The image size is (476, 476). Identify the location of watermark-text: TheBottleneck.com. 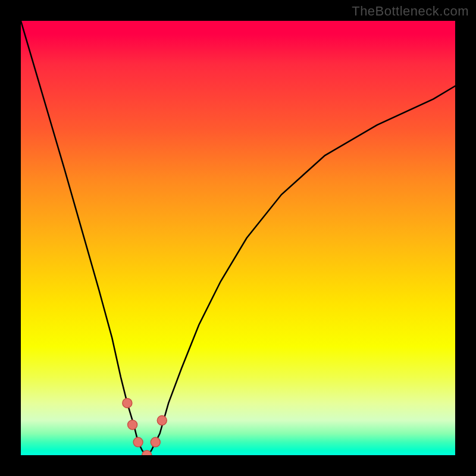
(411, 11).